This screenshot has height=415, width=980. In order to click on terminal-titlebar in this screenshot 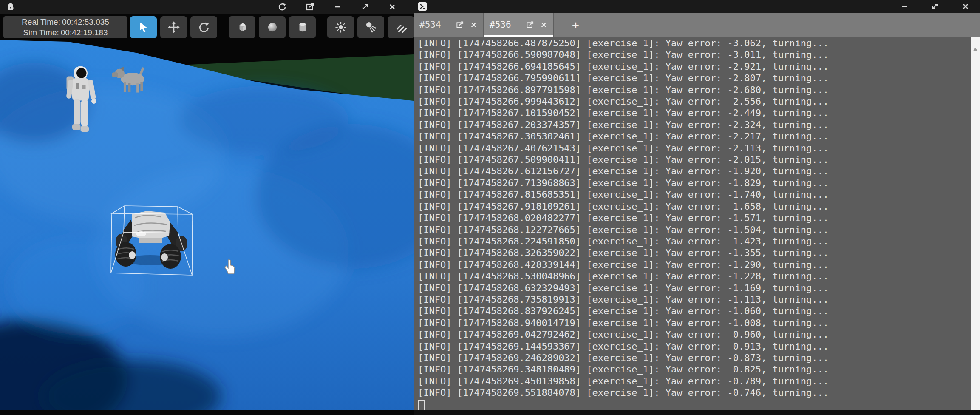, I will do `click(697, 6)`.